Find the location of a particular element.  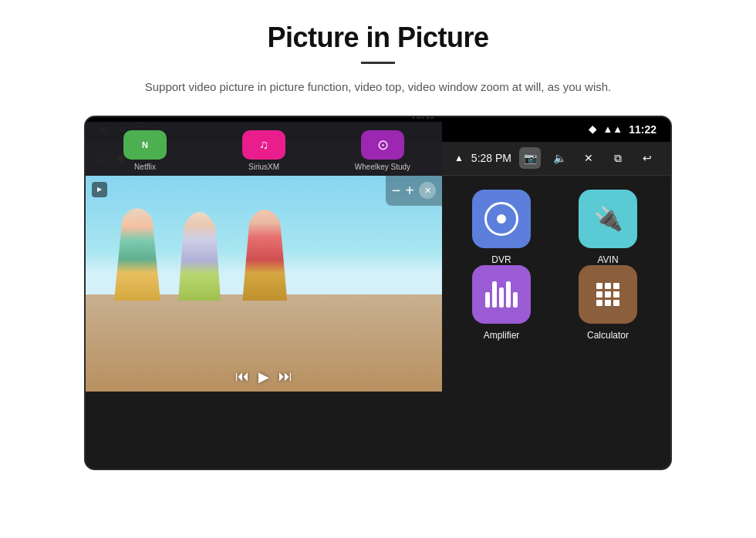

app-item-amplifier: Amplifier is located at coordinates (501, 303).